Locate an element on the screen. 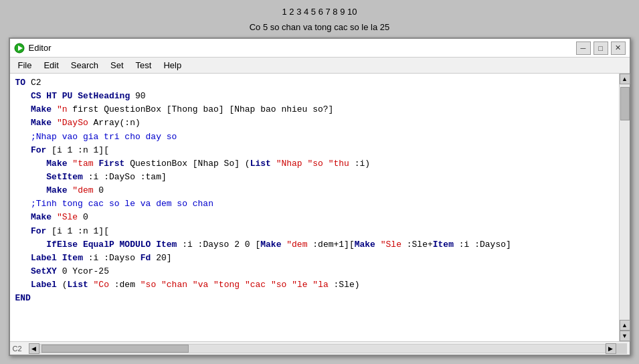 This screenshot has width=639, height=364. code-line: END is located at coordinates (314, 298).